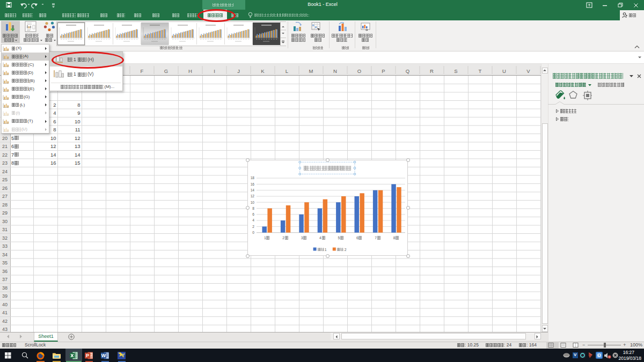  Describe the element at coordinates (5, 246) in the screenshot. I see `svg-text: 33` at that location.